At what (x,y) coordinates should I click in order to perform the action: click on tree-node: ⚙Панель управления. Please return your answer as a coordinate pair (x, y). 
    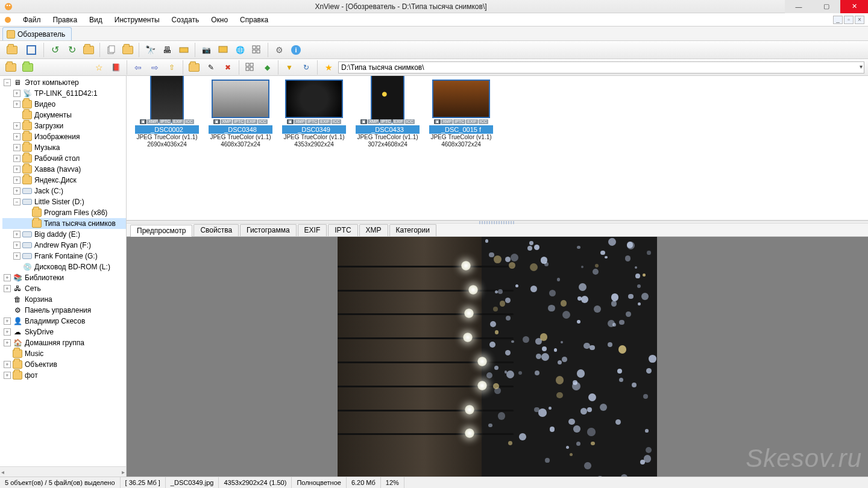
    Looking at the image, I should click on (64, 310).